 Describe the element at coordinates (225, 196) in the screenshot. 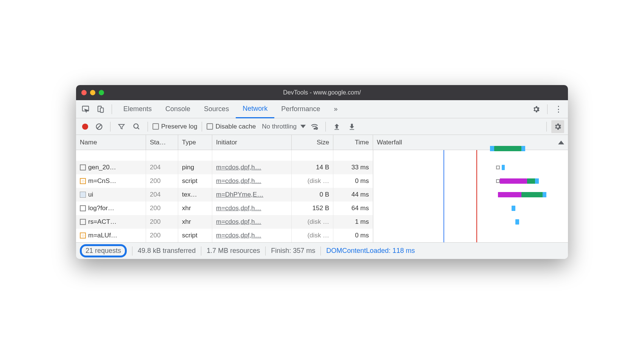

I see `table-body: gen_20…204pingm=cdos,dpf,h…14 B33 ms◇m=C…` at that location.